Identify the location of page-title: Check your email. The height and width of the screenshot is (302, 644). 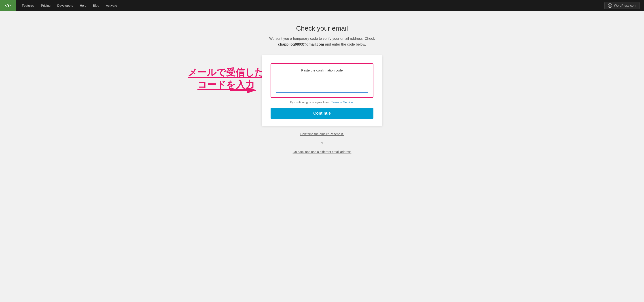
(322, 28).